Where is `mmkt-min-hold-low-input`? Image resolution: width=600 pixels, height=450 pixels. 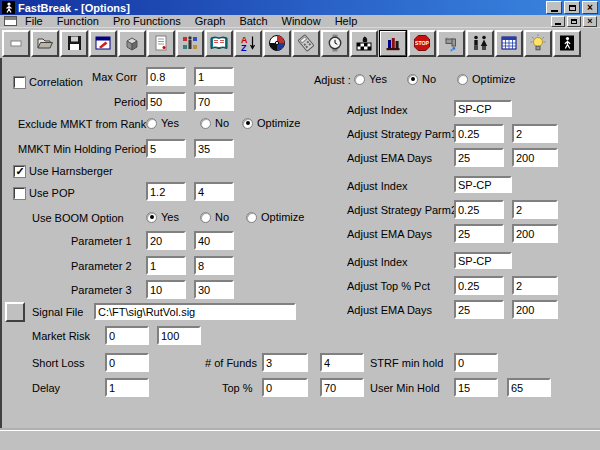
mmkt-min-hold-low-input is located at coordinates (166, 148).